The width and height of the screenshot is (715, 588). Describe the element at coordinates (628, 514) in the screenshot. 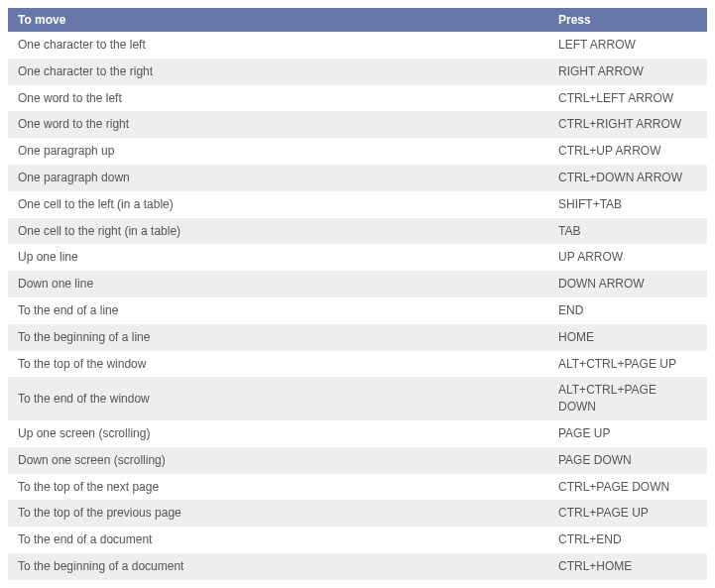

I see `cell-press: CTRL+PAGE UP` at that location.